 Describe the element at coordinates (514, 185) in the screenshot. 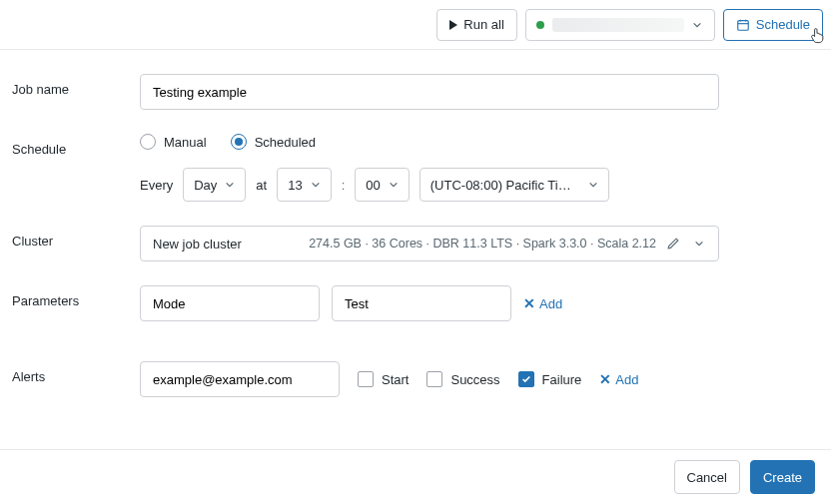

I see `timezone-select: (UTC-08:00) Pacific Ti…` at that location.